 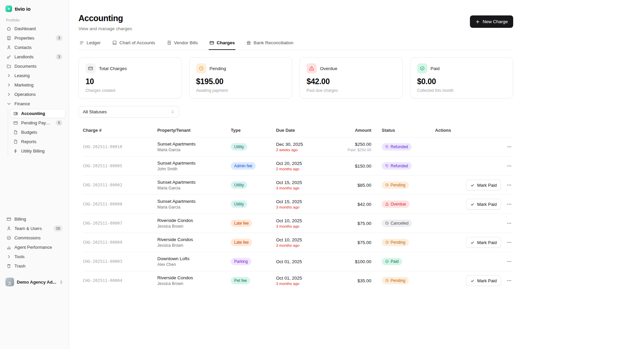 What do you see at coordinates (312, 68) in the screenshot?
I see `alert-icon` at bounding box center [312, 68].